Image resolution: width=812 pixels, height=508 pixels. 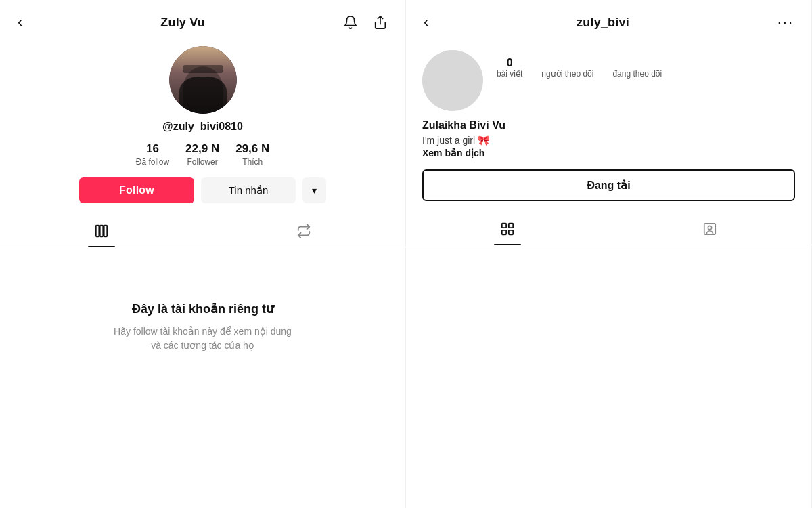 What do you see at coordinates (637, 74) in the screenshot?
I see `right-stat-following-label: đang theo dõi` at bounding box center [637, 74].